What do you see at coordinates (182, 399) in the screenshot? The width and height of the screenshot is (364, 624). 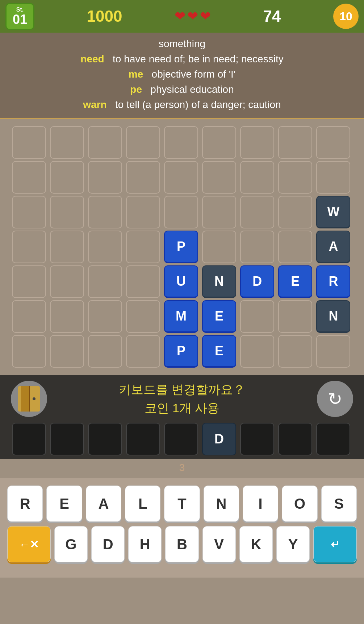 I see `overlay-text: 키보드를 변경할까요？ 코인 1개 사용` at bounding box center [182, 399].